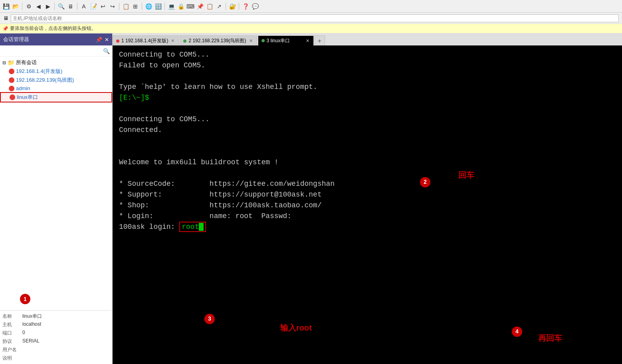 This screenshot has height=364, width=622. I want to click on sidebar-item-niaobuntu: 192.168.229.139(鸟班图), so click(56, 80).